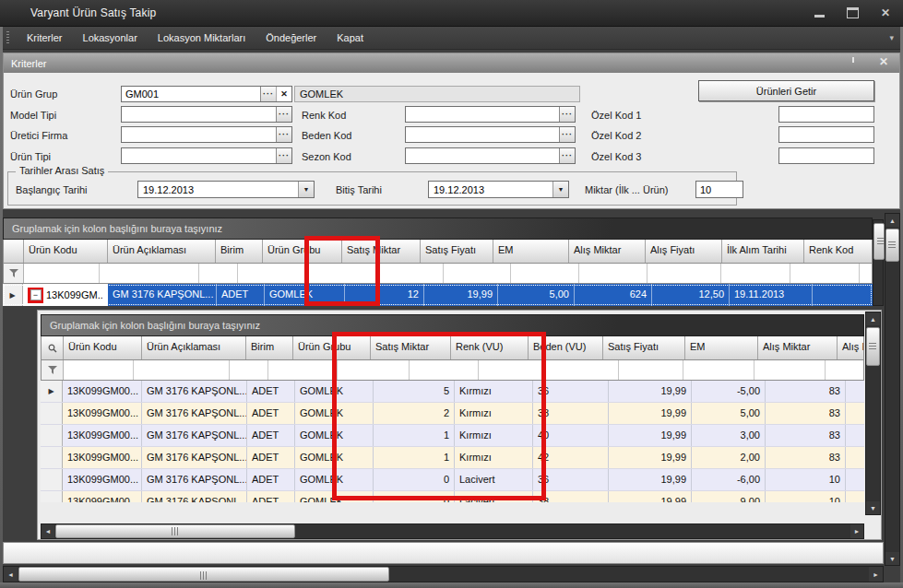 The width and height of the screenshot is (903, 588). I want to click on detail-data-row-2: 13K099GM00...GM 3176 KAPŞONL...ADETGOMLE…, so click(452, 414).